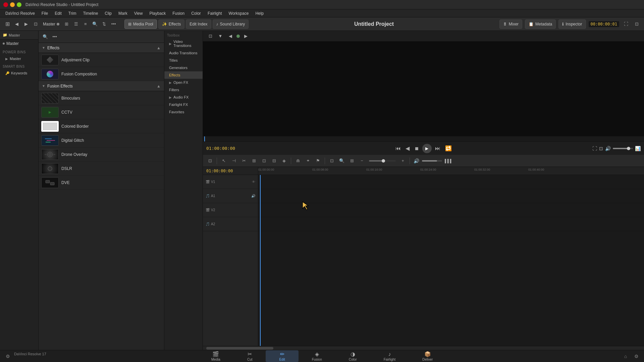 This screenshot has width=644, height=362. Describe the element at coordinates (86, 24) in the screenshot. I see `icon-detail: ≡` at that location.